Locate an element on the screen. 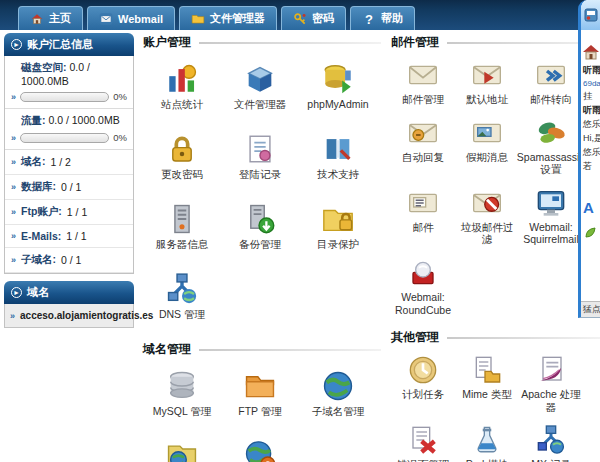 This screenshot has height=462, width=600. app-tech-support: 技术支持 is located at coordinates (338, 158).